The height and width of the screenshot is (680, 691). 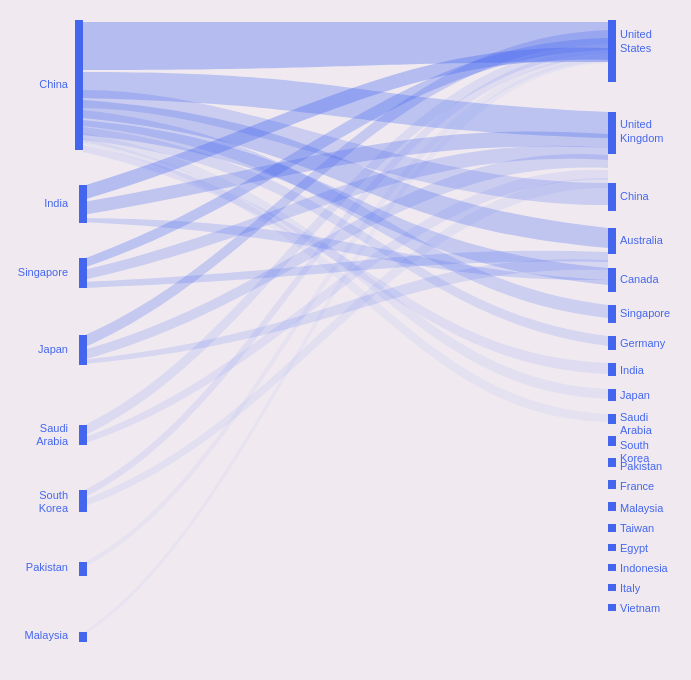 What do you see at coordinates (54, 508) in the screenshot?
I see `label-southkorea-left-line2: Korea` at bounding box center [54, 508].